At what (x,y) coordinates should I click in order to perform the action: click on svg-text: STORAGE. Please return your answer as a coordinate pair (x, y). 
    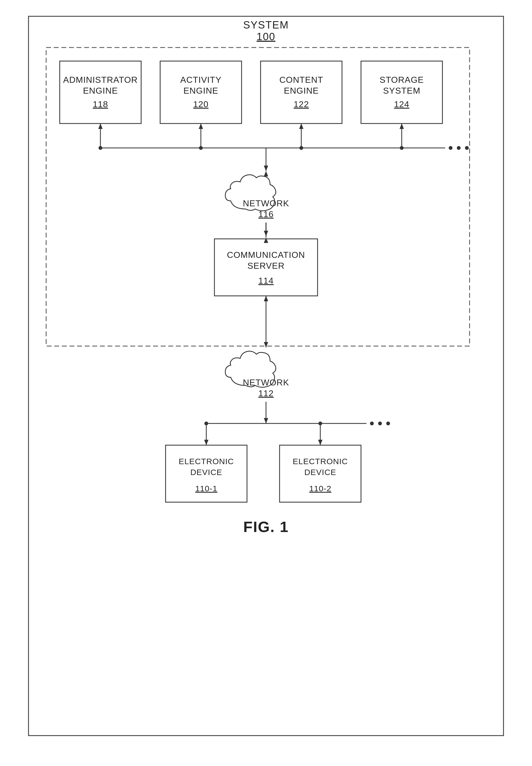
    Looking at the image, I should click on (402, 80).